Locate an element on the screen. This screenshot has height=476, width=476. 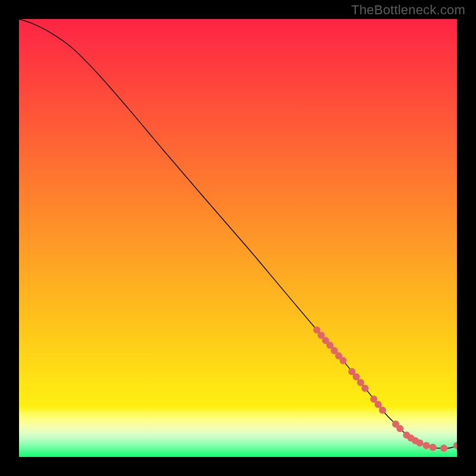
watermark-text: TheBottleneck.com is located at coordinates (408, 10).